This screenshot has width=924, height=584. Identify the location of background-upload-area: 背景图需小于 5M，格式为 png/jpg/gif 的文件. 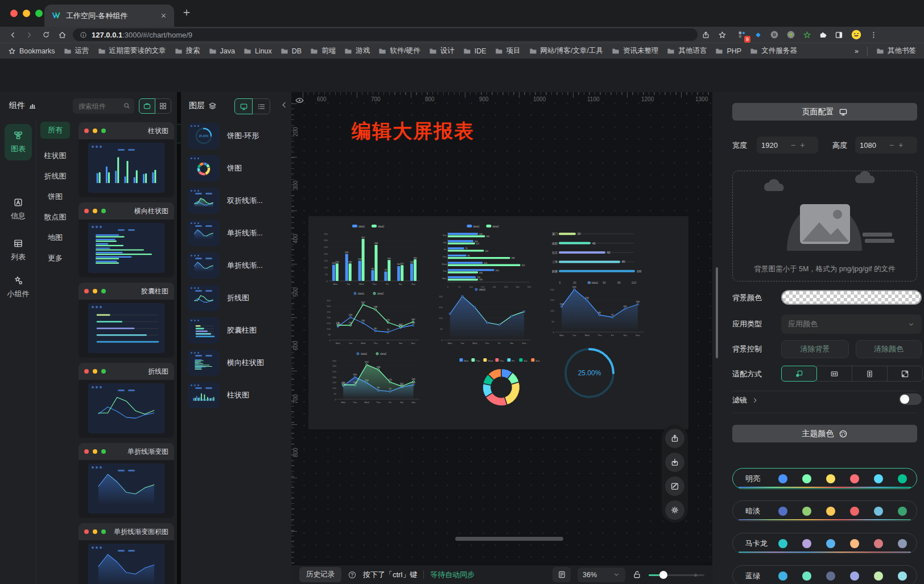
(825, 226).